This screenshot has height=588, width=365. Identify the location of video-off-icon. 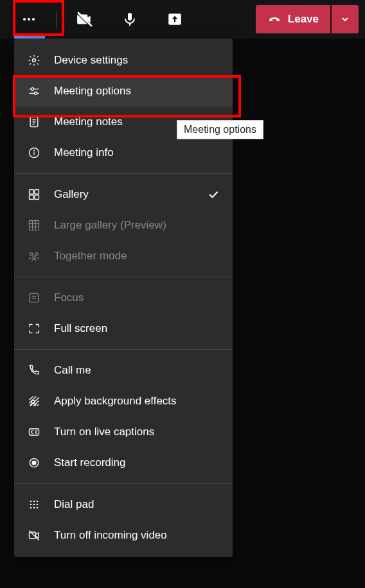
(34, 535).